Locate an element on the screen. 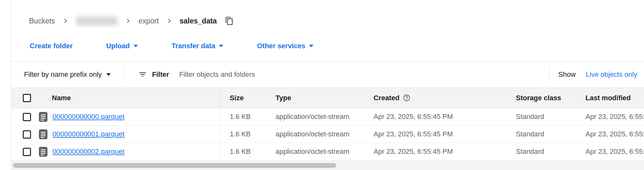  transfer-data-button: Transfer data is located at coordinates (197, 46).